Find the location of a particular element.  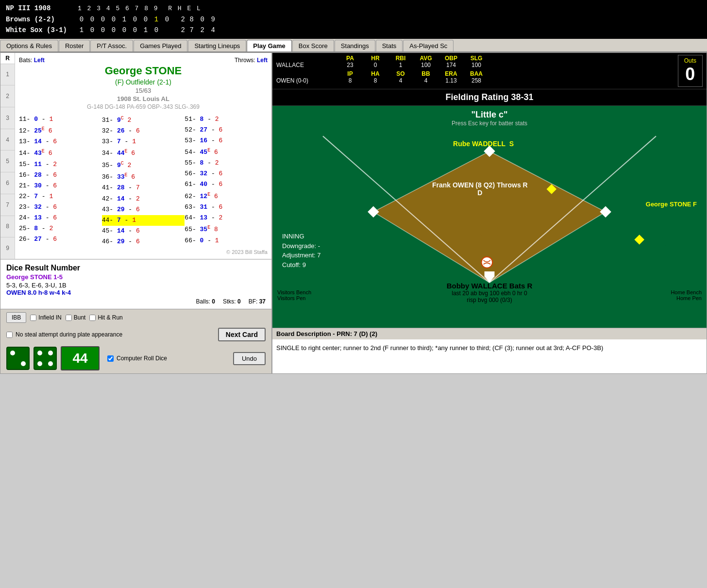

bunt-input is located at coordinates (69, 318).